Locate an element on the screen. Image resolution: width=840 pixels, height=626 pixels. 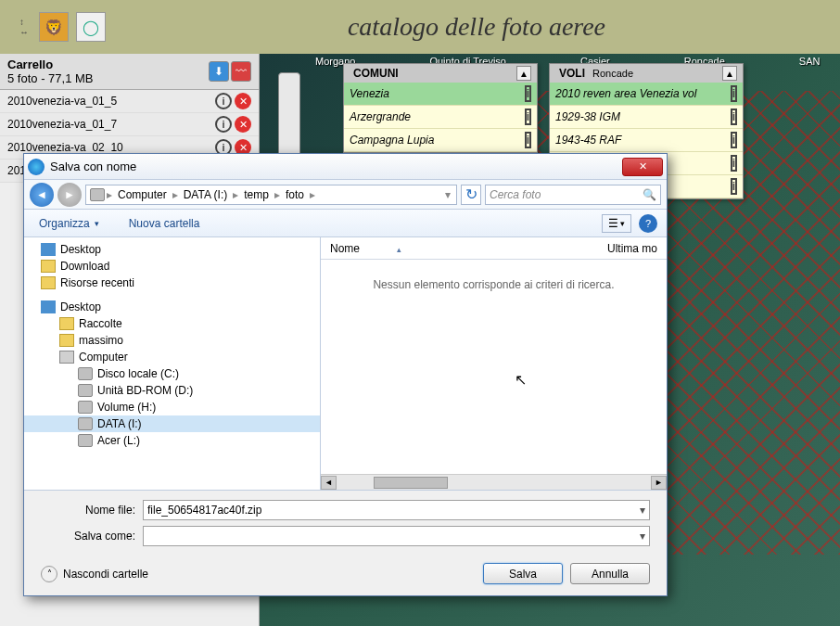
tree-item: Unità BD-ROM (D:) is located at coordinates (172, 390).